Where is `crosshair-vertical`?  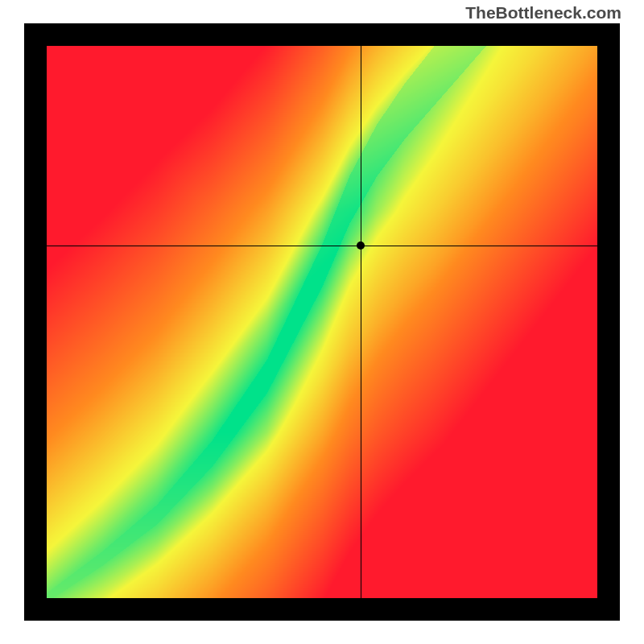
crosshair-vertical is located at coordinates (361, 322).